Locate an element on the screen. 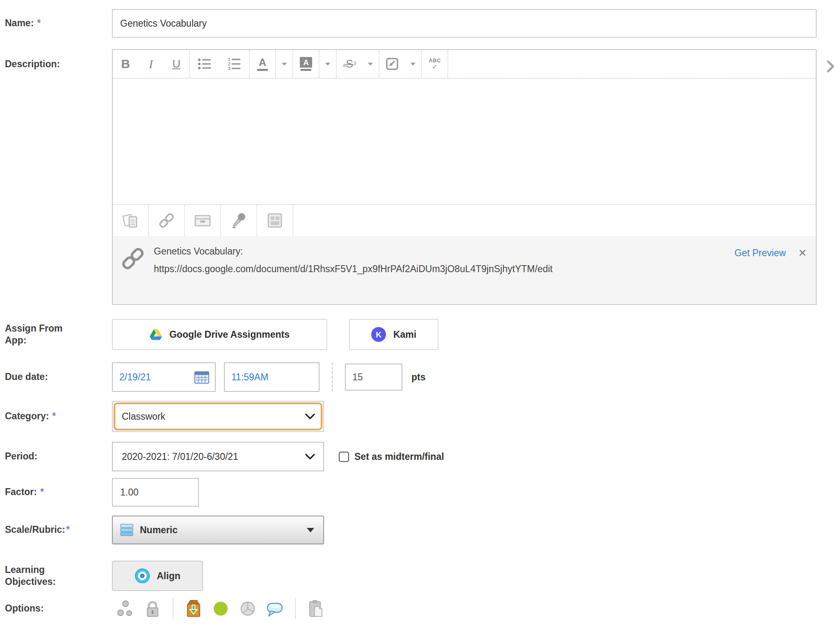  align-target-icon is located at coordinates (142, 576).